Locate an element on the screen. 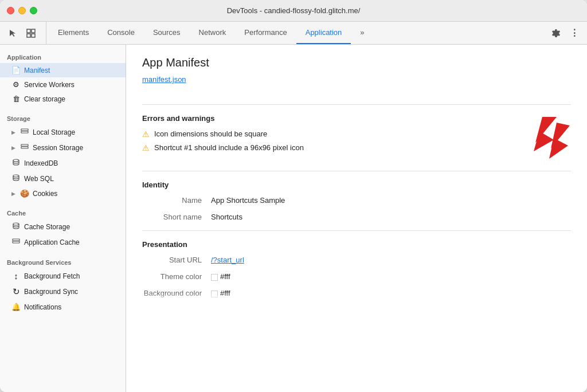  toolbar: Elements Console Sources Network Perform… is located at coordinates (294, 33).